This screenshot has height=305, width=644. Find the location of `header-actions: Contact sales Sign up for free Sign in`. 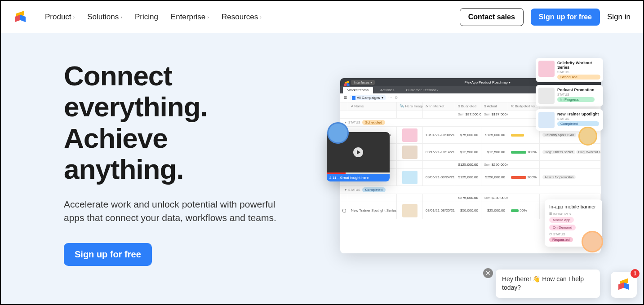

header-actions: Contact sales Sign up for free Sign in is located at coordinates (545, 17).